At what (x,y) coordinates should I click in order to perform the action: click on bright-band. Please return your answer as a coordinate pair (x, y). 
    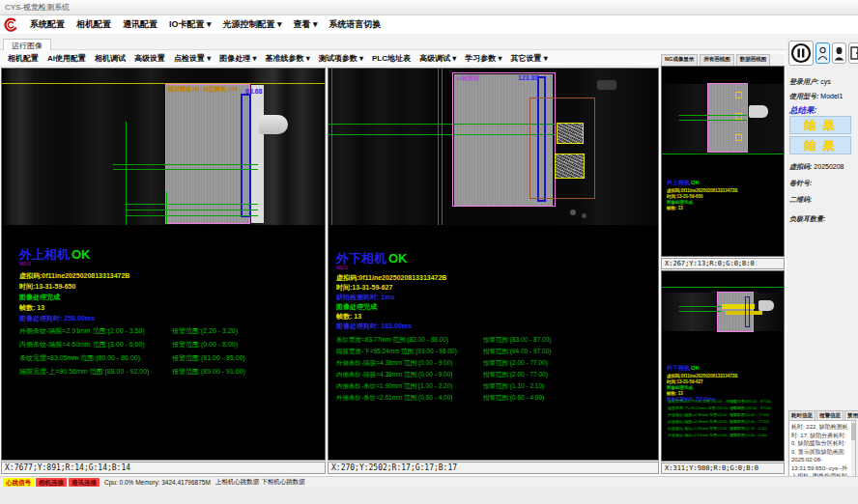
    Looking at the image, I should click on (257, 154).